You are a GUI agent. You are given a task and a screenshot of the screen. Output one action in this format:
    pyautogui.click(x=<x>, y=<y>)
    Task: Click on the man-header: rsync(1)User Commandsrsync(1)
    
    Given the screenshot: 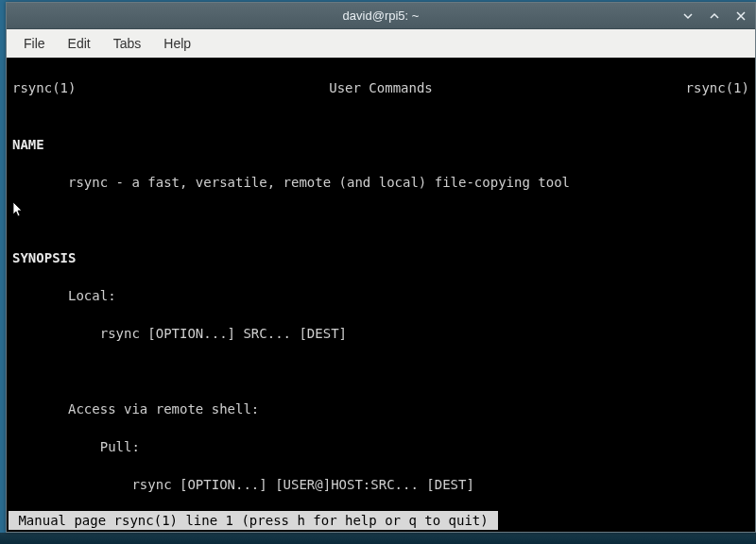 What is the action you would take?
    pyautogui.click(x=381, y=88)
    